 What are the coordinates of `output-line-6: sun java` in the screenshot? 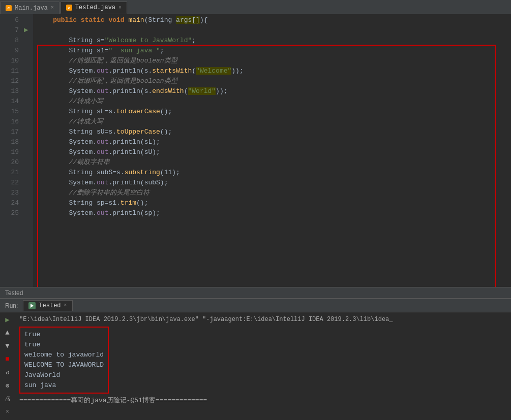 It's located at (64, 385).